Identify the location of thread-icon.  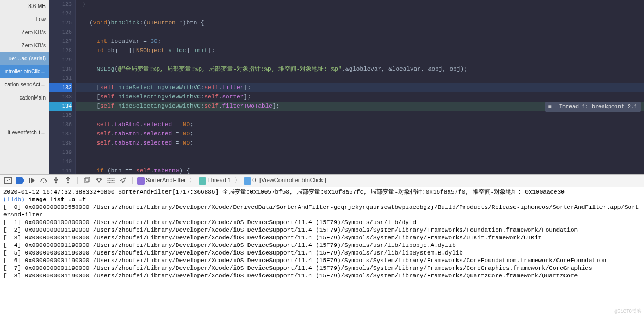
(202, 181).